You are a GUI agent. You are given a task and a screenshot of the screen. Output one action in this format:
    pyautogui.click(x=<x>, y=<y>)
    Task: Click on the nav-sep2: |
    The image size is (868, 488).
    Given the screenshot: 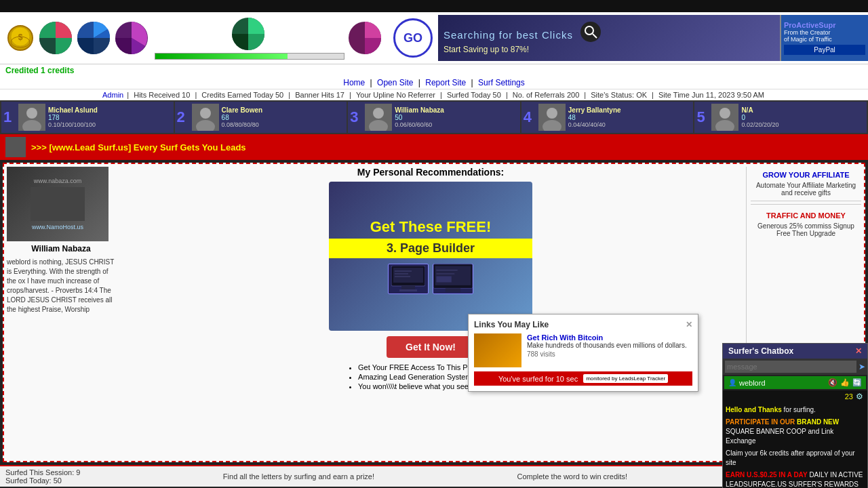 What is the action you would take?
    pyautogui.click(x=420, y=83)
    